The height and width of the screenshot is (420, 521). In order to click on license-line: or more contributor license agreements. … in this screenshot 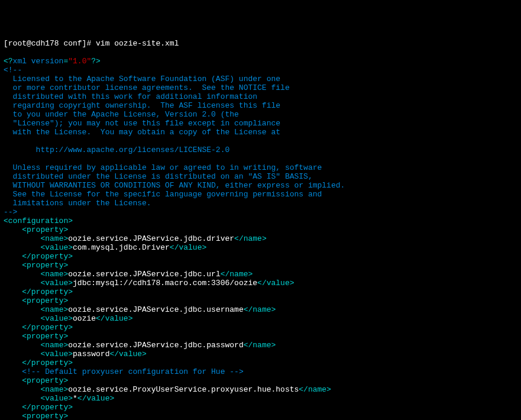, I will do `click(147, 88)`.